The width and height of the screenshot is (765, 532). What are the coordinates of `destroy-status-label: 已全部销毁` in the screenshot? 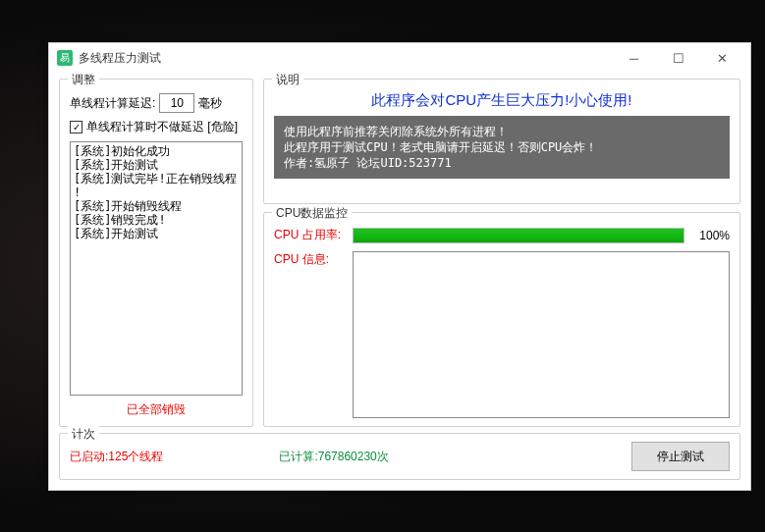 It's located at (156, 410).